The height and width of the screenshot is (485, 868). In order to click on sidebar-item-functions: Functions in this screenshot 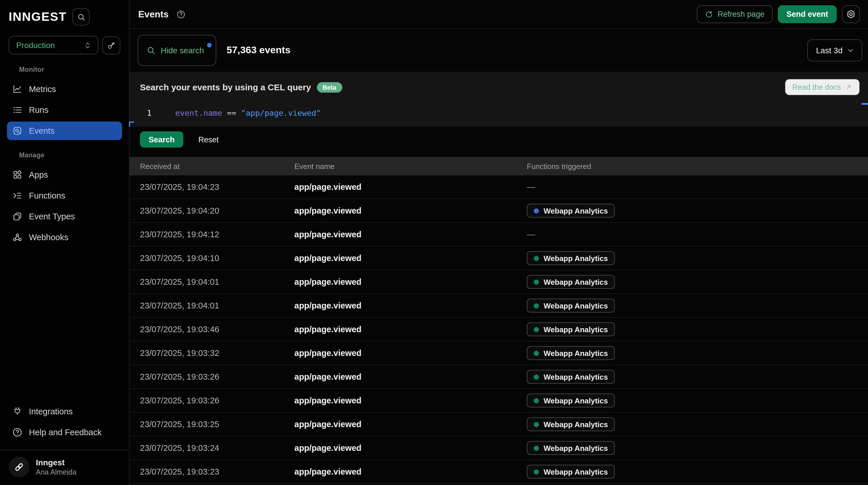, I will do `click(65, 196)`.